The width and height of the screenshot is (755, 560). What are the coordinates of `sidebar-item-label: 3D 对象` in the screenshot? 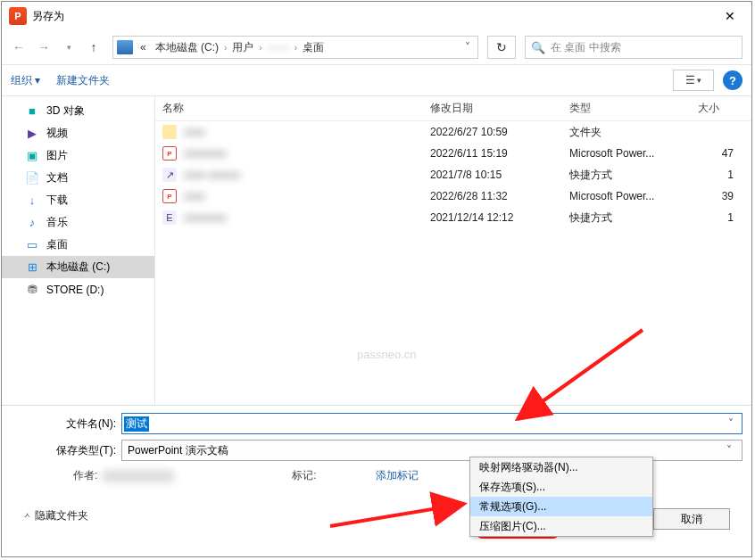 It's located at (66, 111).